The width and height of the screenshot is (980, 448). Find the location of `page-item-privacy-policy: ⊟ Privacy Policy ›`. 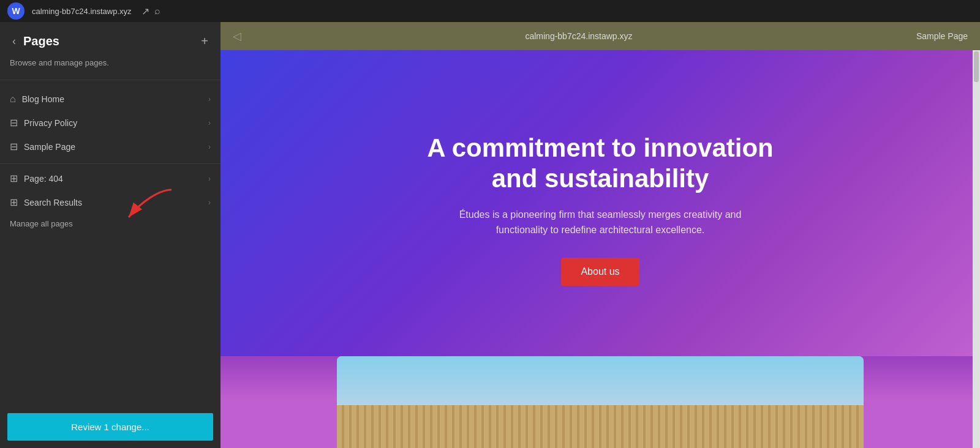

page-item-privacy-policy: ⊟ Privacy Policy › is located at coordinates (110, 122).